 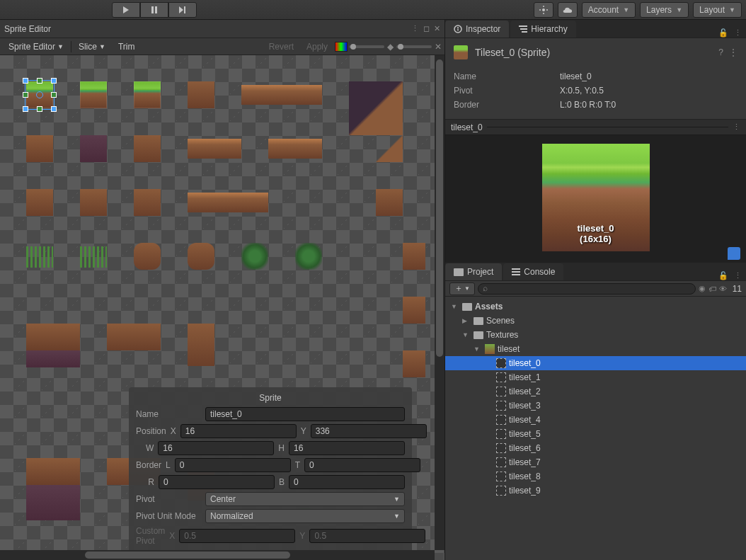 I want to click on tree-row-sprite: tileset_1, so click(x=596, y=377).